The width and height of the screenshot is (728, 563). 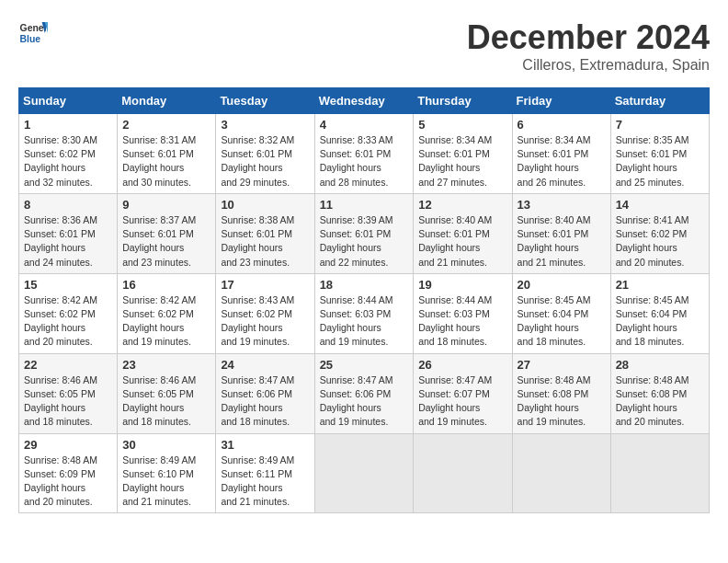 I want to click on daylight-duration: and 29 minutes., so click(x=256, y=182).